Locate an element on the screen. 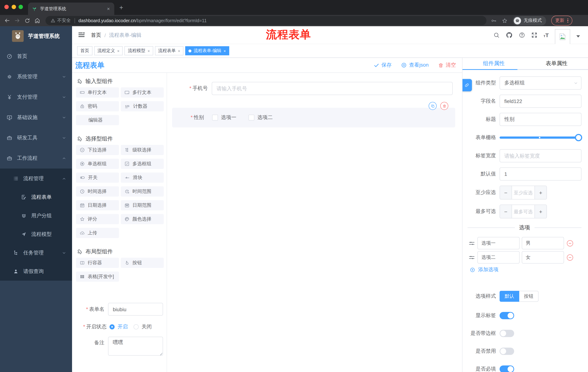 The width and height of the screenshot is (588, 372). form-grid-slider is located at coordinates (541, 138).